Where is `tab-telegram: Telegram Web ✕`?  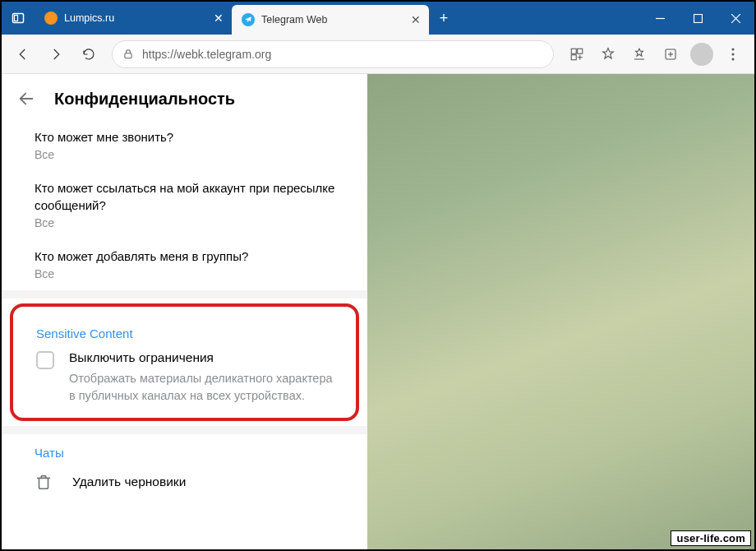
tab-telegram: Telegram Web ✕ is located at coordinates (330, 20).